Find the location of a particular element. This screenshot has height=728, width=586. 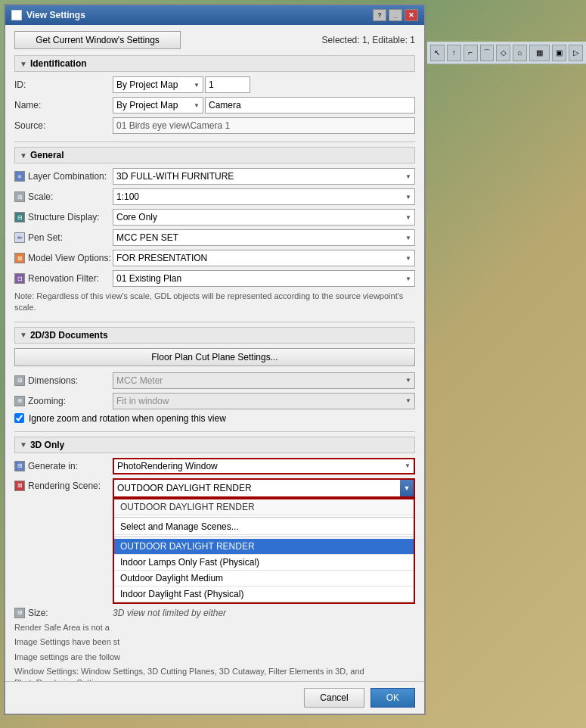

general-arrow: ▼ is located at coordinates (23, 156).